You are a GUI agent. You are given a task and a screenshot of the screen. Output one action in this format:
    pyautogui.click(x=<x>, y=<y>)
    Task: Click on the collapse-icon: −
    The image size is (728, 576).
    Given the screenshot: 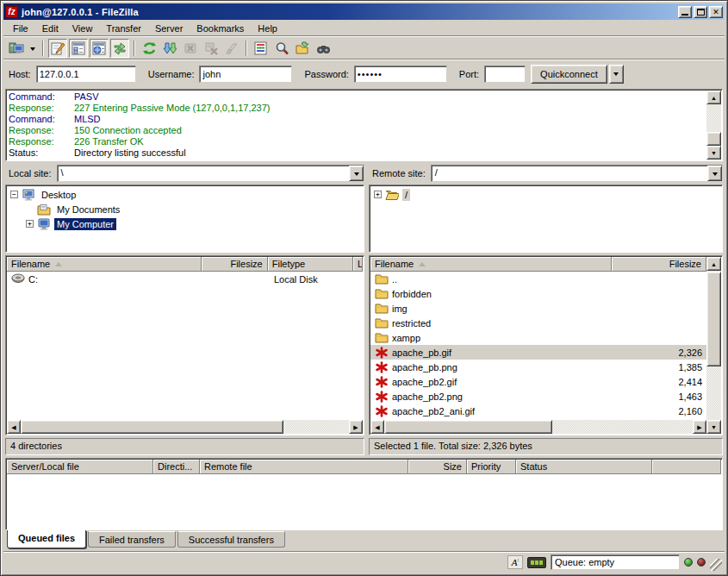 What is the action you would take?
    pyautogui.click(x=14, y=195)
    